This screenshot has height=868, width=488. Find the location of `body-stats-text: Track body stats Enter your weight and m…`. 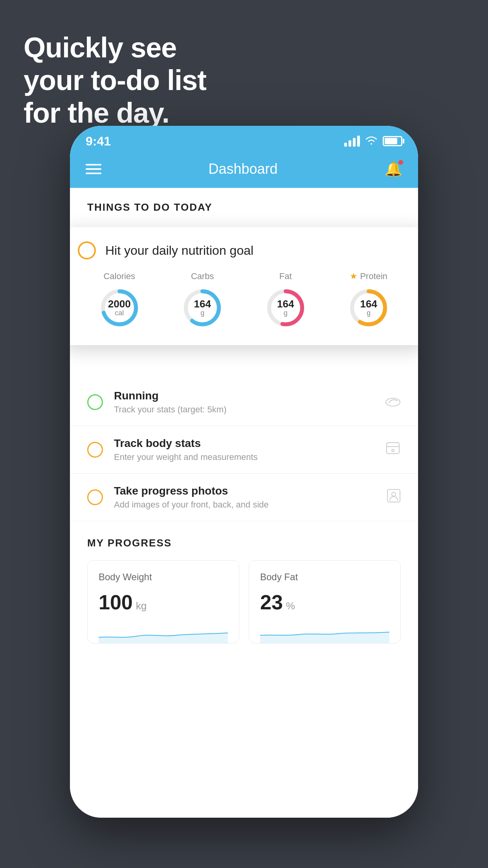

body-stats-text: Track body stats Enter your weight and m… is located at coordinates (244, 450).